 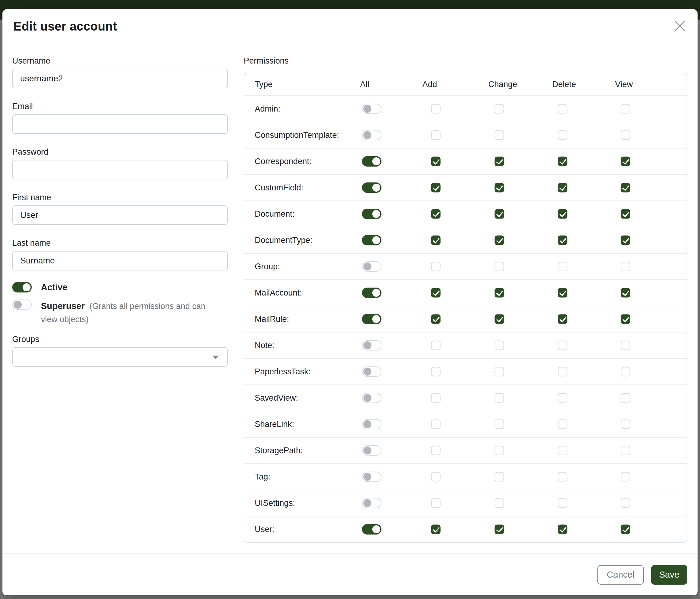 What do you see at coordinates (563, 135) in the screenshot?
I see `checkbox-delete-consumptiontemplate` at bounding box center [563, 135].